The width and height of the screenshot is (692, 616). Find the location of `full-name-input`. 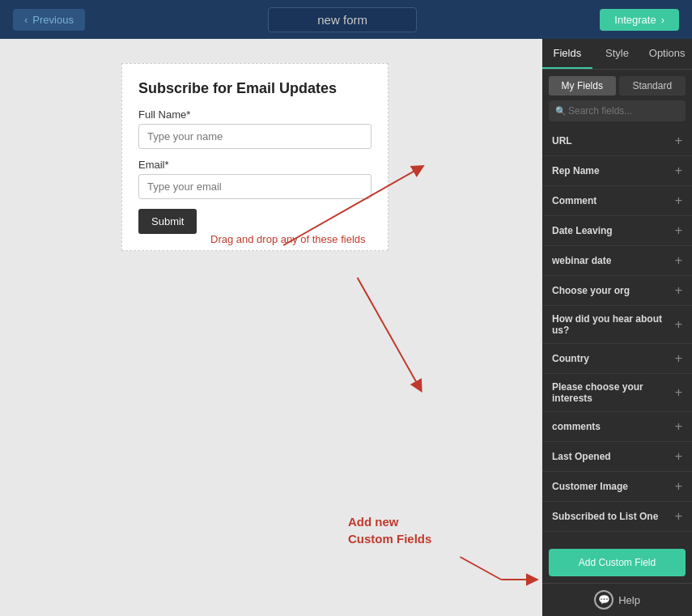

full-name-input is located at coordinates (255, 136).